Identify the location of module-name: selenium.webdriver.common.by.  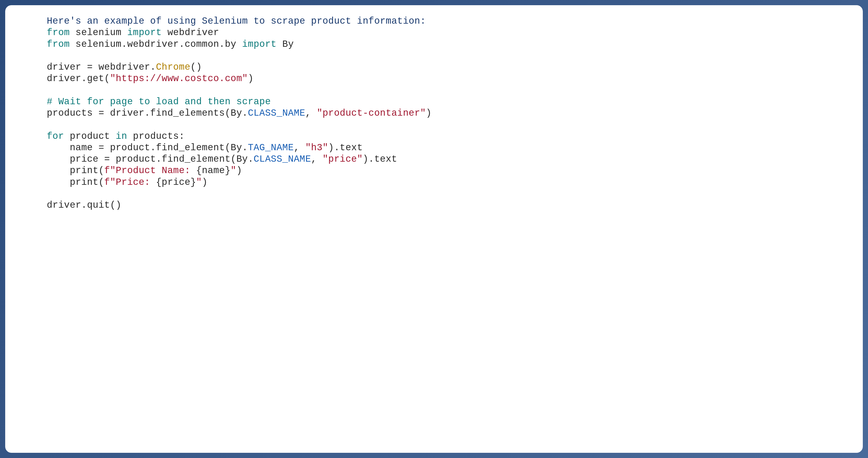
(156, 44).